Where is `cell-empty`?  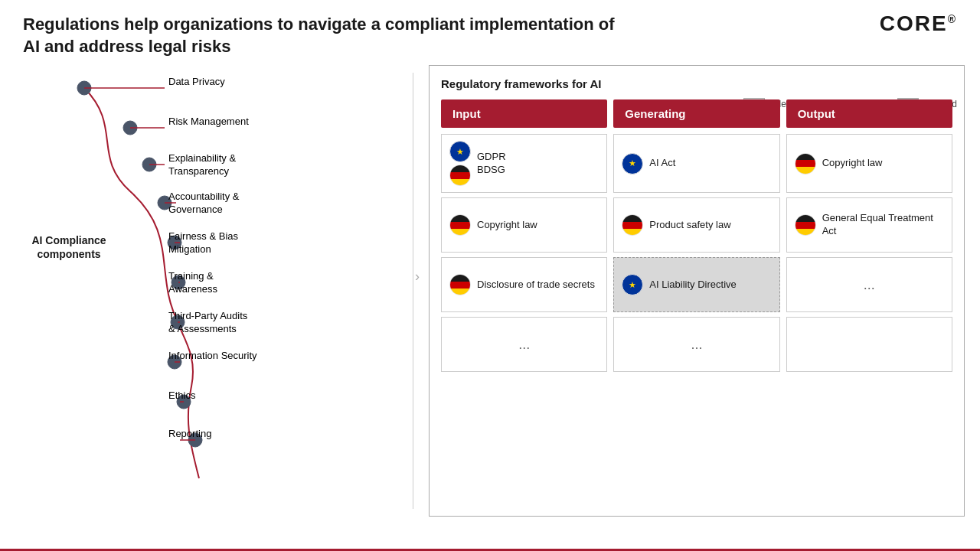 cell-empty is located at coordinates (870, 344).